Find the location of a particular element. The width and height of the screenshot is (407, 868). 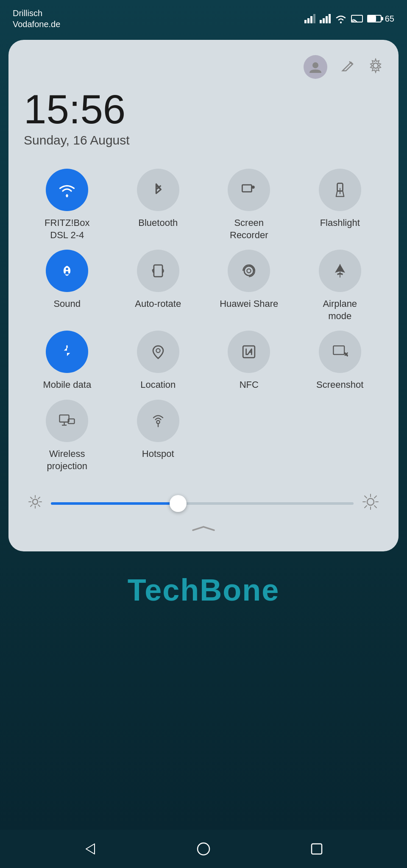

sound-icon is located at coordinates (67, 271).